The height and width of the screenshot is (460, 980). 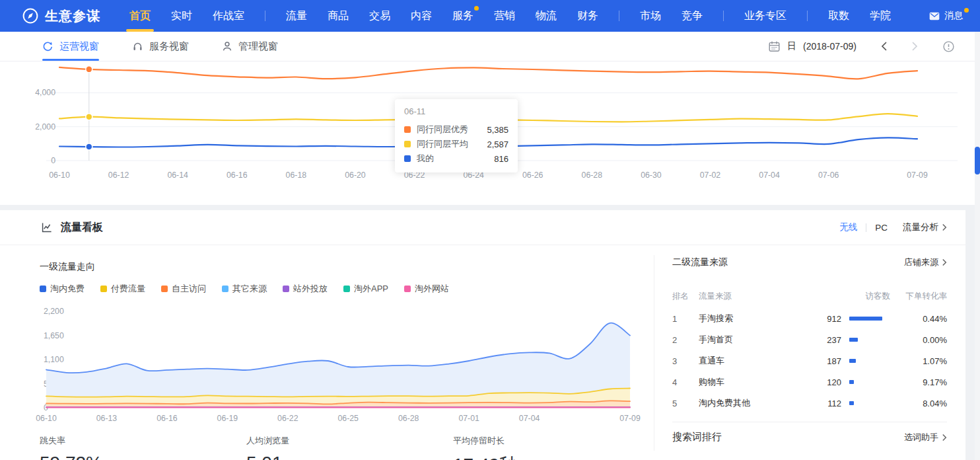 I want to click on legend-item-3: 其它来源, so click(x=244, y=289).